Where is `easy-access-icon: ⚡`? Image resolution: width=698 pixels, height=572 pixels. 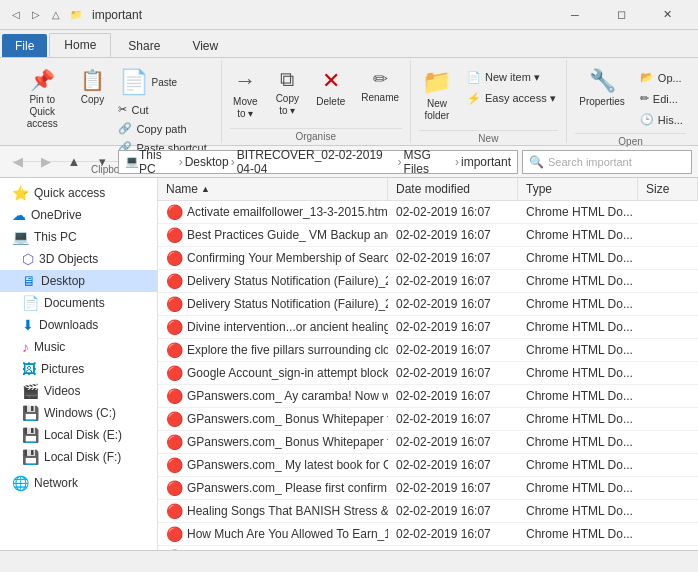 easy-access-icon: ⚡ is located at coordinates (474, 98).